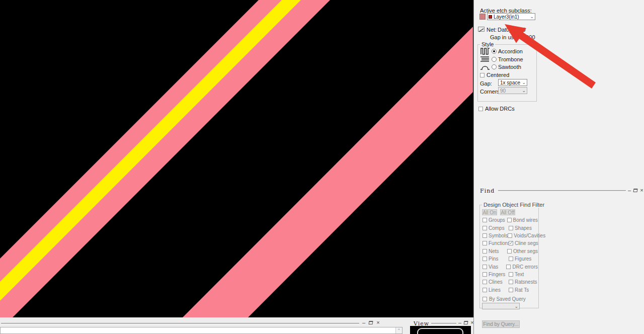 Image resolution: width=644 pixels, height=334 pixels. What do you see at coordinates (511, 17) in the screenshot?
I see `active-subclass-dropdown: Layer3(in1) ⌄` at bounding box center [511, 17].